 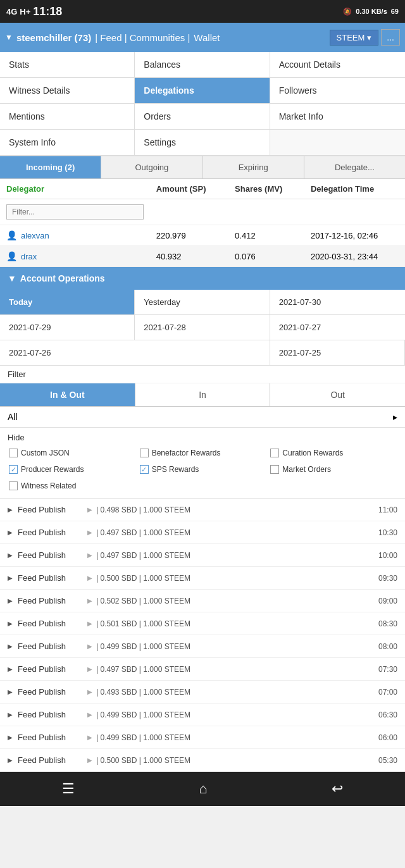 What do you see at coordinates (202, 91) in the screenshot?
I see `menu-delegations: Delegations` at bounding box center [202, 91].